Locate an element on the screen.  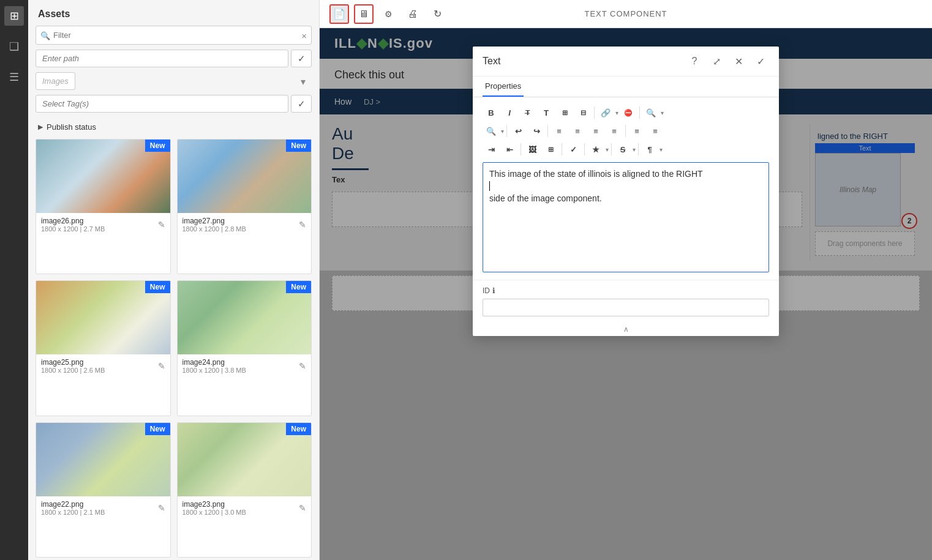
search-dropdown: ▾ is located at coordinates (663, 113).